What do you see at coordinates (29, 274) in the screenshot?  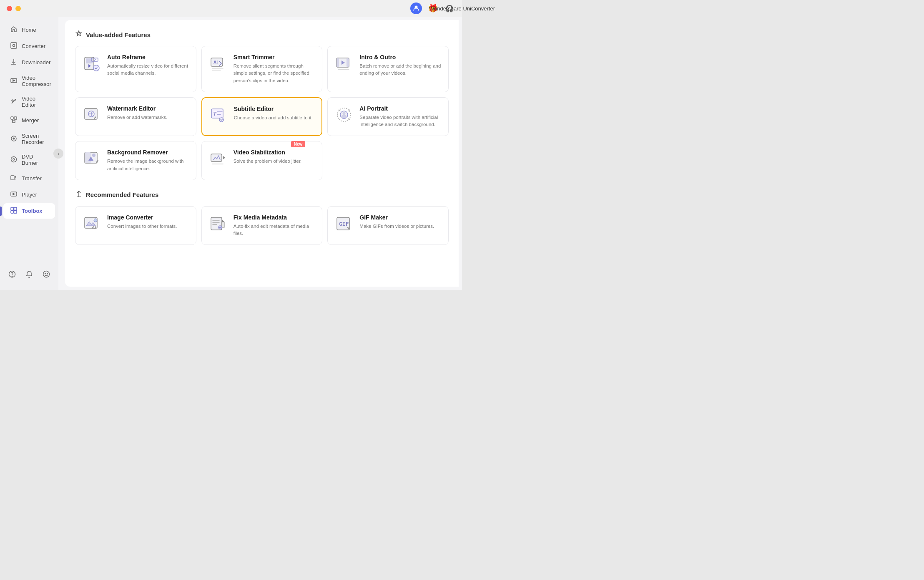 I see `sidebar-bottom` at bounding box center [29, 274].